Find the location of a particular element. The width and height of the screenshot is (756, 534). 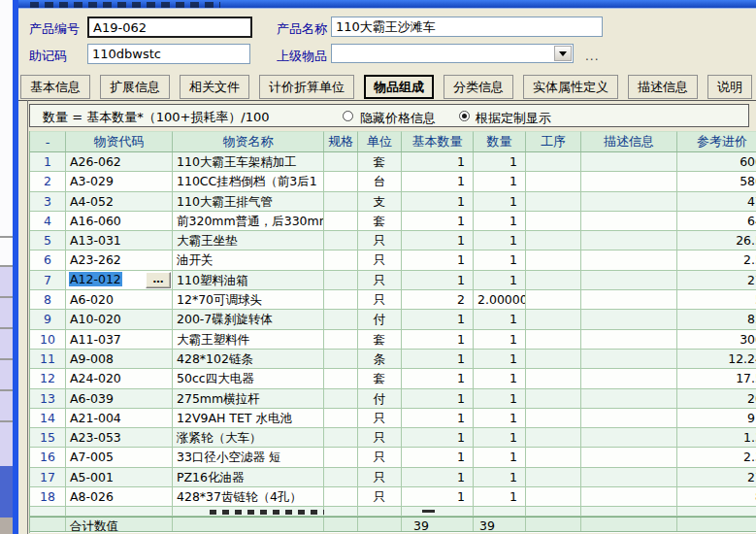

cell-name: 110大霸王车架精加工 is located at coordinates (248, 162).